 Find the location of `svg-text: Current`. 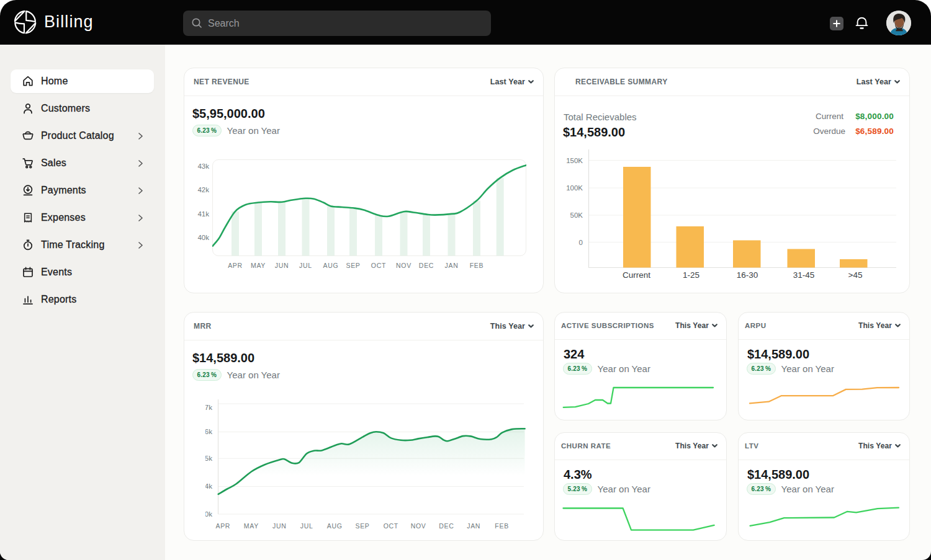

svg-text: Current is located at coordinates (637, 275).